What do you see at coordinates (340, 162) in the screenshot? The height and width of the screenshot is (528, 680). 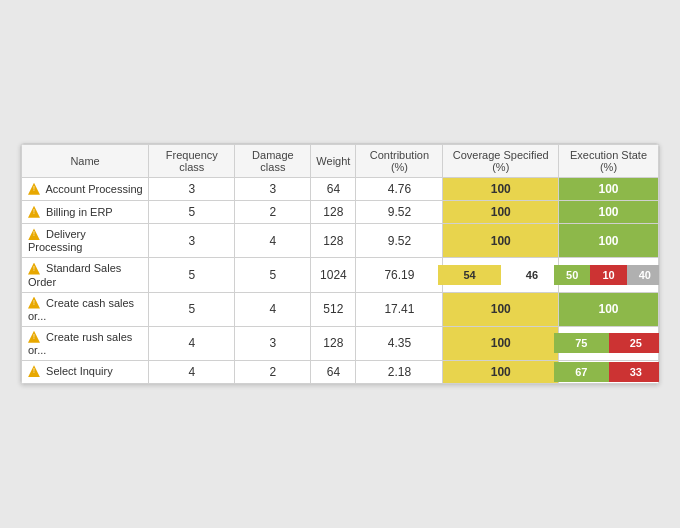 I see `header-row: Name Frequency class Damage class Weight…` at bounding box center [340, 162].